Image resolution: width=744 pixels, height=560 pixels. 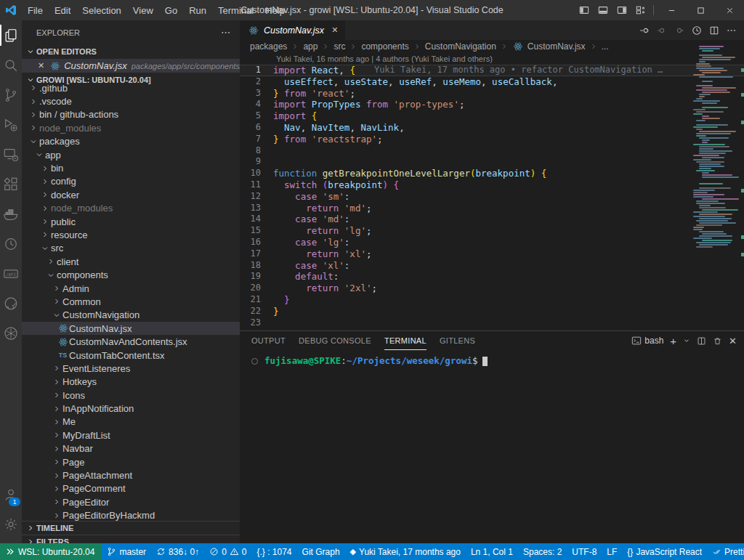 I want to click on folder-inappnotification: InAppNotification, so click(x=131, y=408).